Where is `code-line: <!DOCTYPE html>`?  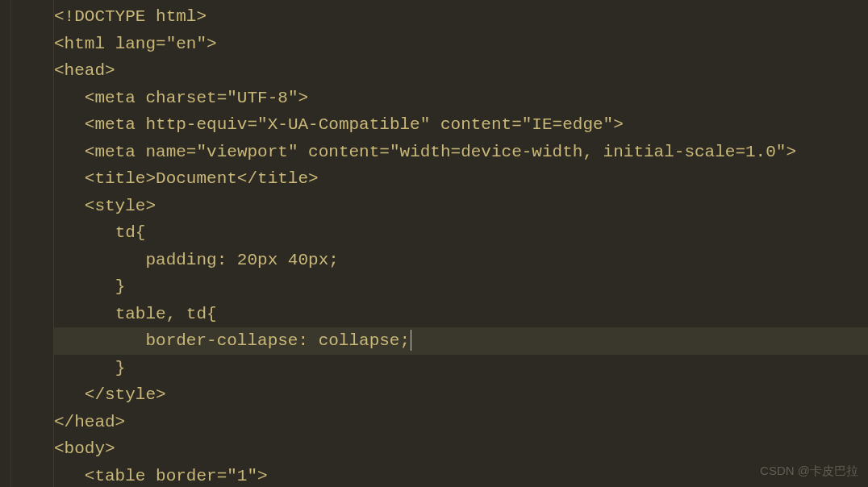 code-line: <!DOCTYPE html> is located at coordinates (461, 17).